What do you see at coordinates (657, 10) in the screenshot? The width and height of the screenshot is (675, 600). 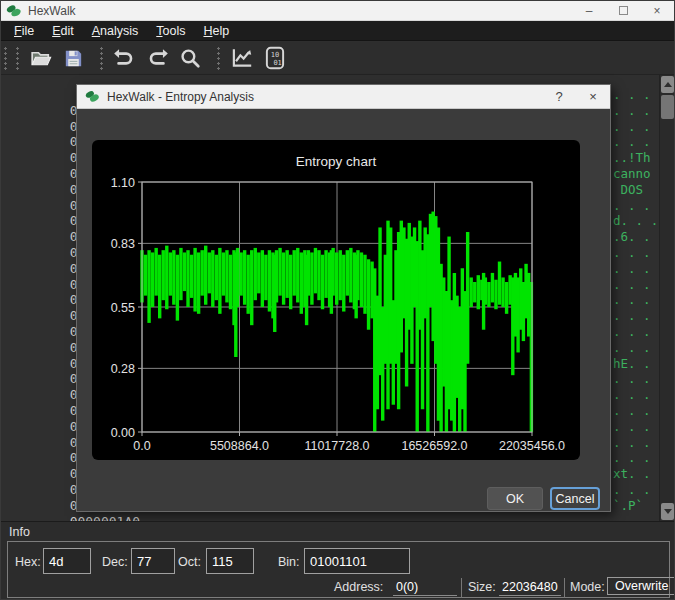 I see `close-button: ×` at bounding box center [657, 10].